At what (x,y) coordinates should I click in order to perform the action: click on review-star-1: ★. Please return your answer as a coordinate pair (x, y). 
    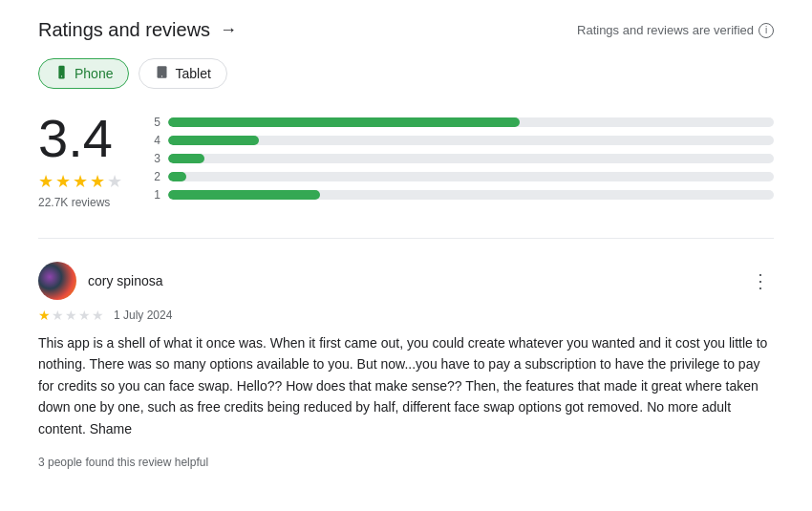
    Looking at the image, I should click on (44, 315).